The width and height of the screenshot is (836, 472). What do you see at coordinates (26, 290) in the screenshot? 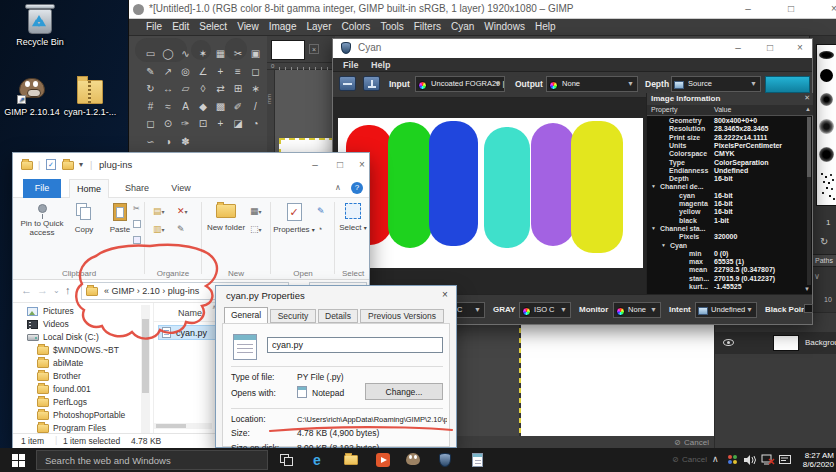
I see `back-icon: ←` at bounding box center [26, 290].